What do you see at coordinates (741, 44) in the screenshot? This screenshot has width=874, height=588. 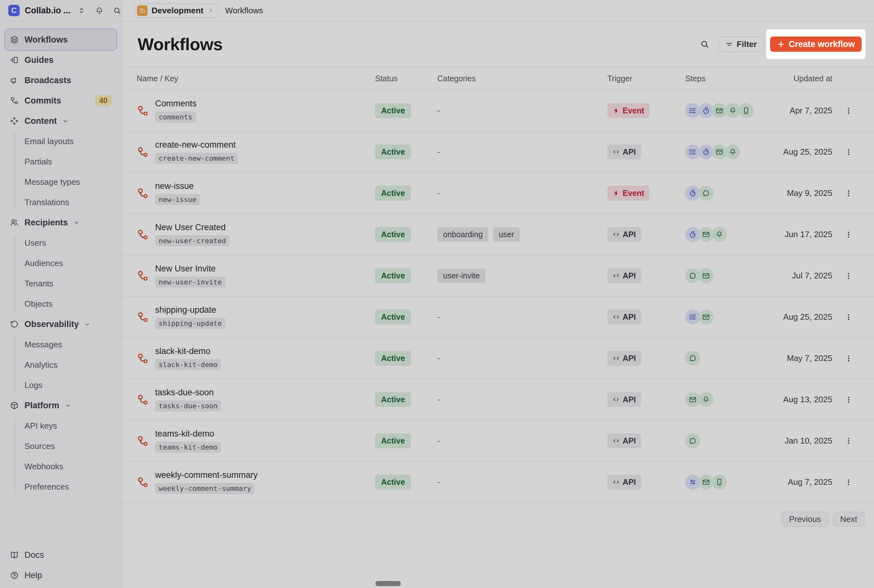 I see `filter-button: Filter` at bounding box center [741, 44].